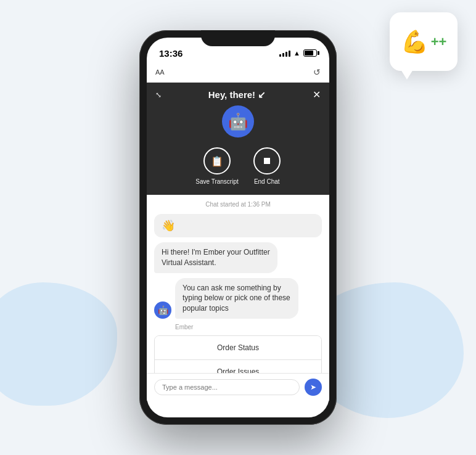  I want to click on message-group-intro: Hi there! I'm Ember your Outfitter Virtu…, so click(238, 258).